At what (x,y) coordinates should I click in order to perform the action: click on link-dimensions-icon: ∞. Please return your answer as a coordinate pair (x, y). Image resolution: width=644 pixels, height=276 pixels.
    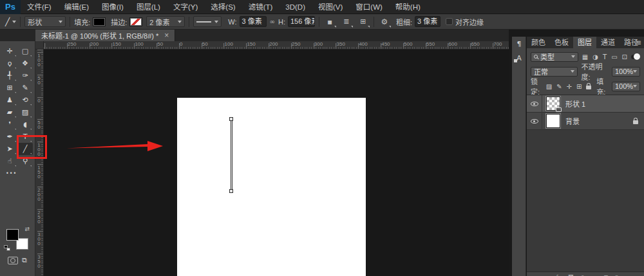
    Looking at the image, I should click on (272, 22).